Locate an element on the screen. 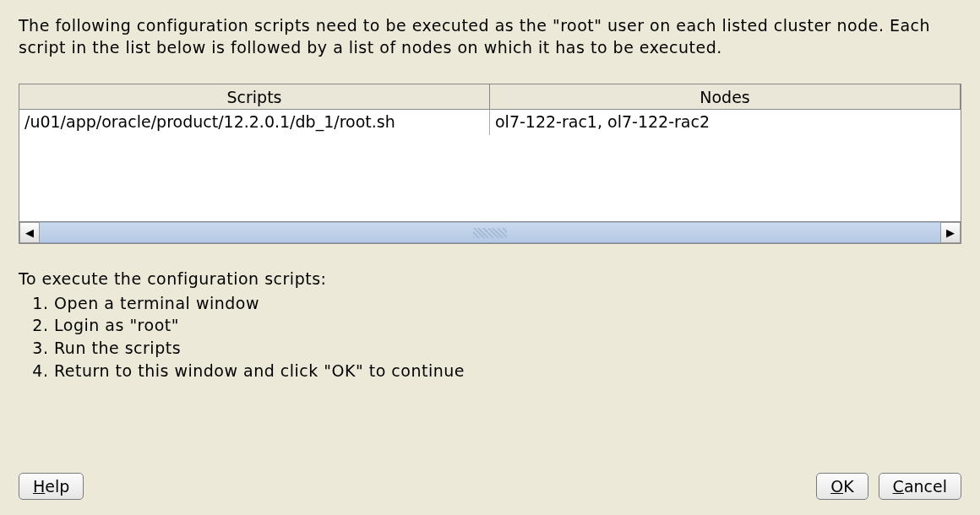  help-rest: elp is located at coordinates (57, 486).